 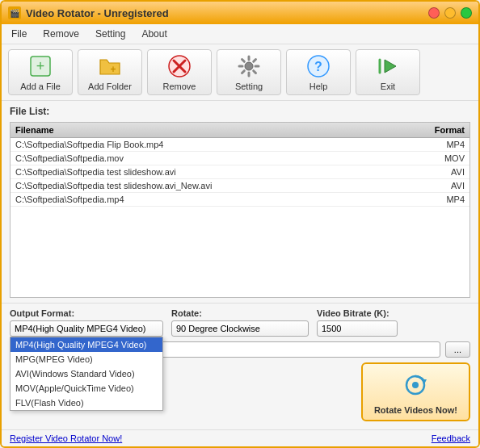 What do you see at coordinates (240, 111) in the screenshot?
I see `file-list-label: File List:` at bounding box center [240, 111].